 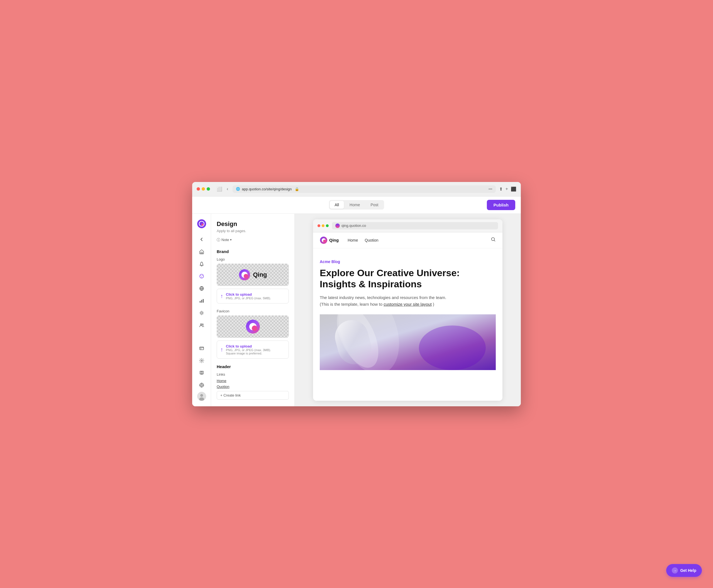 I want to click on url-text: app.quotion.co/site/qing/design, so click(x=267, y=189).